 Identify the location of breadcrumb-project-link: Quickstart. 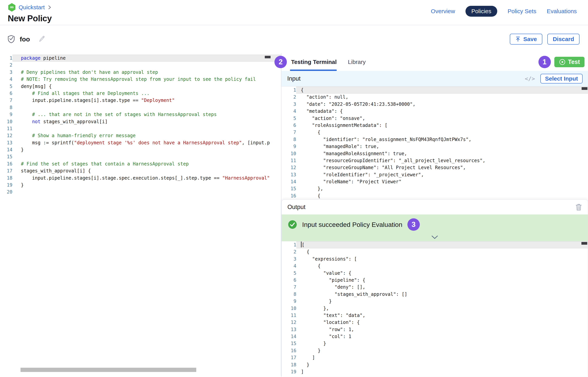
(32, 7).